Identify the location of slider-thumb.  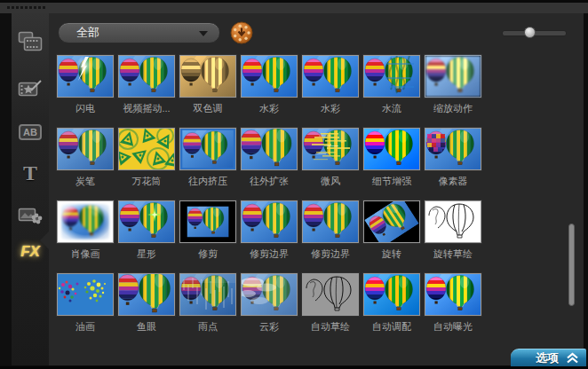
(529, 32).